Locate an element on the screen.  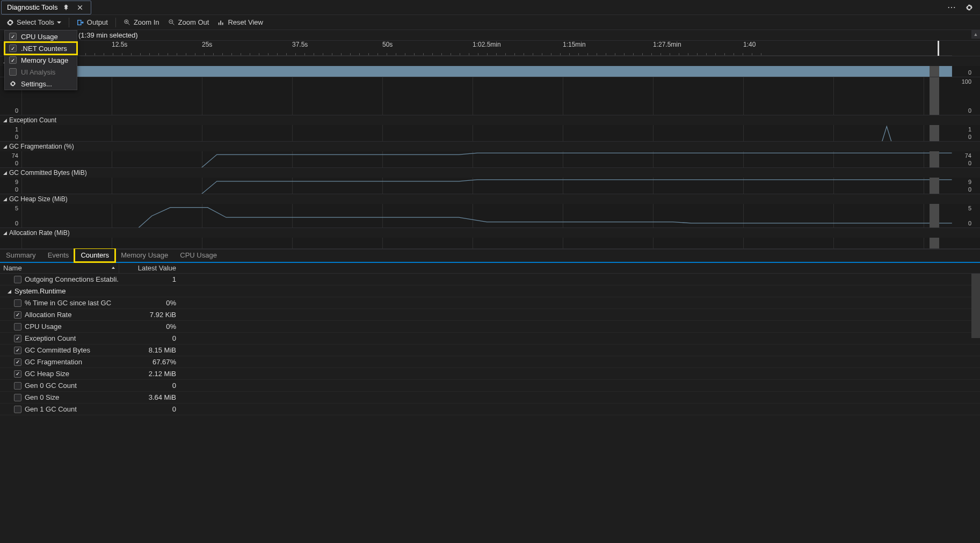
swimlane-title: ◢Exception Count is located at coordinates (490, 120).